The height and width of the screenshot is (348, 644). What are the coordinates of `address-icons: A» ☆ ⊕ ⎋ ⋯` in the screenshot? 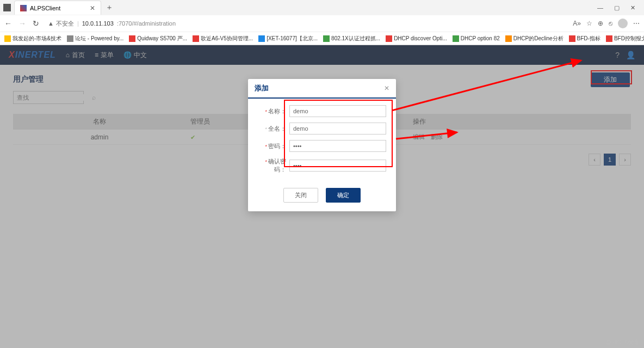 It's located at (606, 23).